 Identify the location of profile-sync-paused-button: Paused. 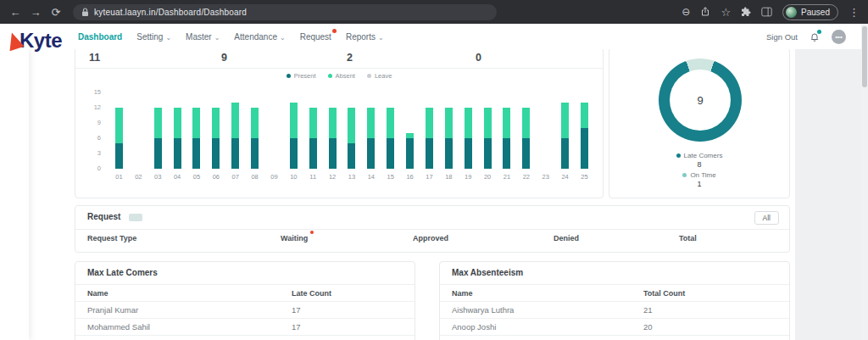
(810, 12).